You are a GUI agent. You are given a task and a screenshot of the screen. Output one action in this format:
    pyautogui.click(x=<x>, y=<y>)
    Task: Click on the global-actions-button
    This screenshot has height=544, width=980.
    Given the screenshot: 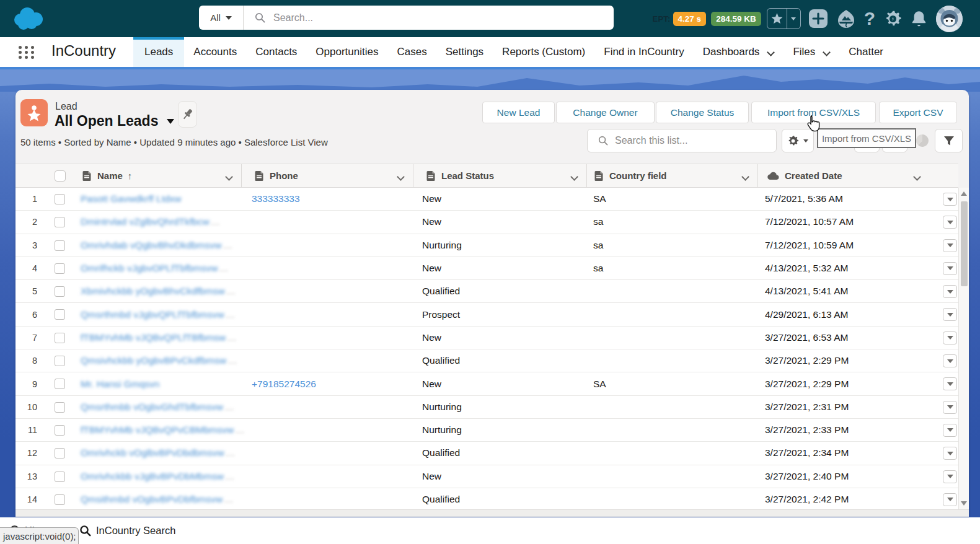 What is the action you would take?
    pyautogui.click(x=818, y=19)
    